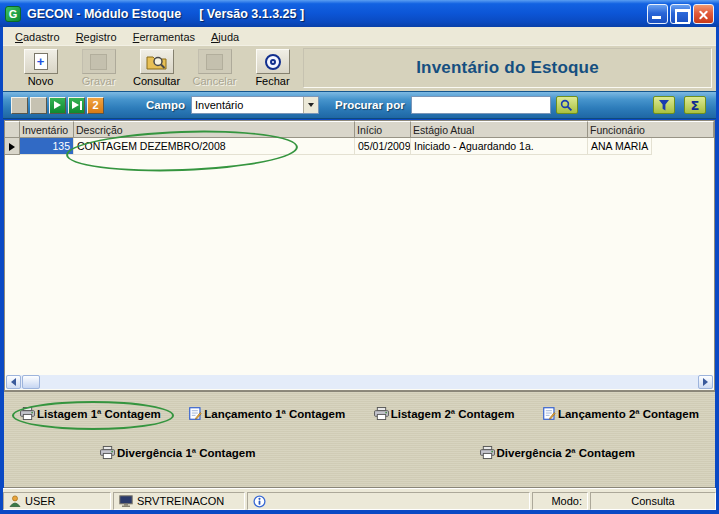  I want to click on cell-inventario: 135, so click(47, 146).